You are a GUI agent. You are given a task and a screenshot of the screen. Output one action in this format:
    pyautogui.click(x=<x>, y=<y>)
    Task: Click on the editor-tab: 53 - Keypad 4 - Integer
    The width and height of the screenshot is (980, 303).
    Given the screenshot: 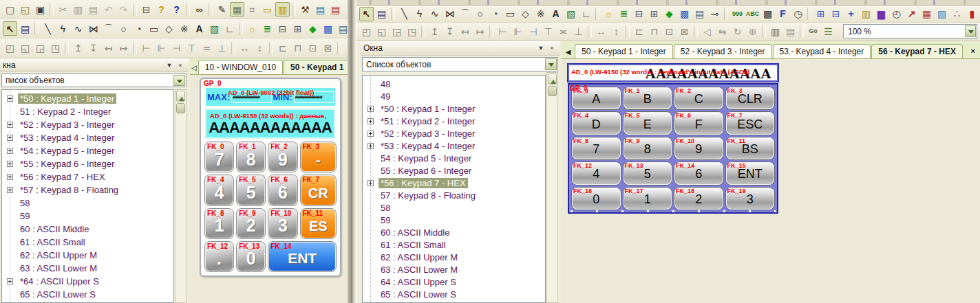 What is the action you would take?
    pyautogui.click(x=822, y=51)
    